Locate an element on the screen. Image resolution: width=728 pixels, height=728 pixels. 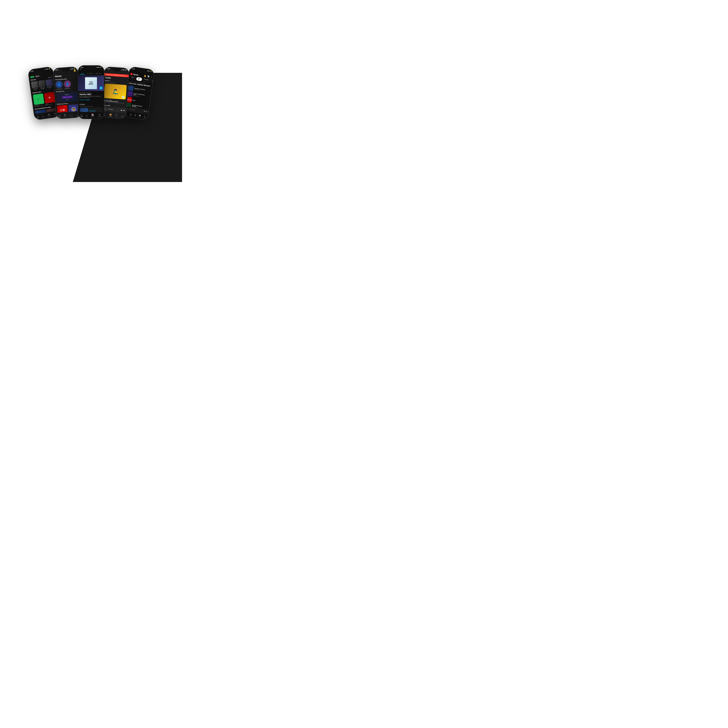
radio-hero-bg: 👨‍🎤 ▶ is located at coordinates (115, 92).